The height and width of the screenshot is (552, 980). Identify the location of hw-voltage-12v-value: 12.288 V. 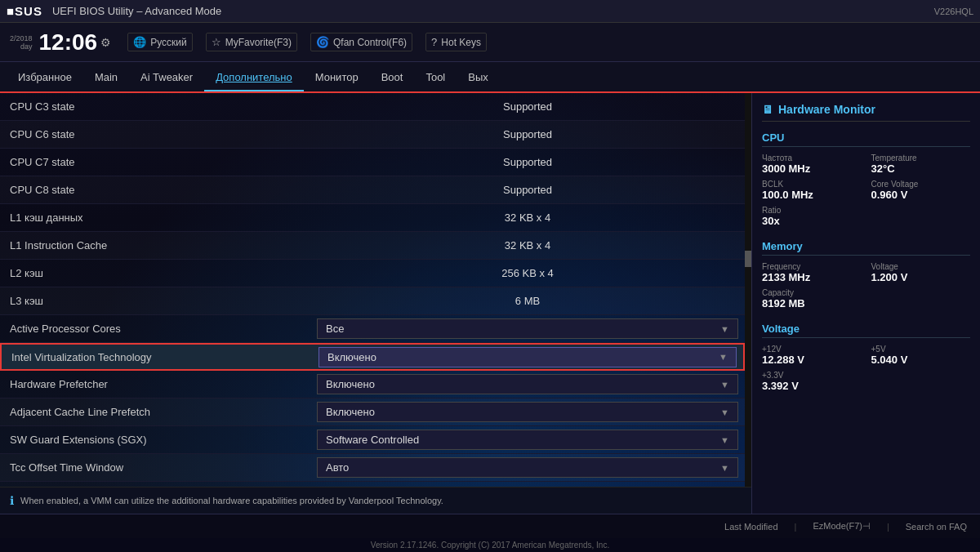
(812, 359).